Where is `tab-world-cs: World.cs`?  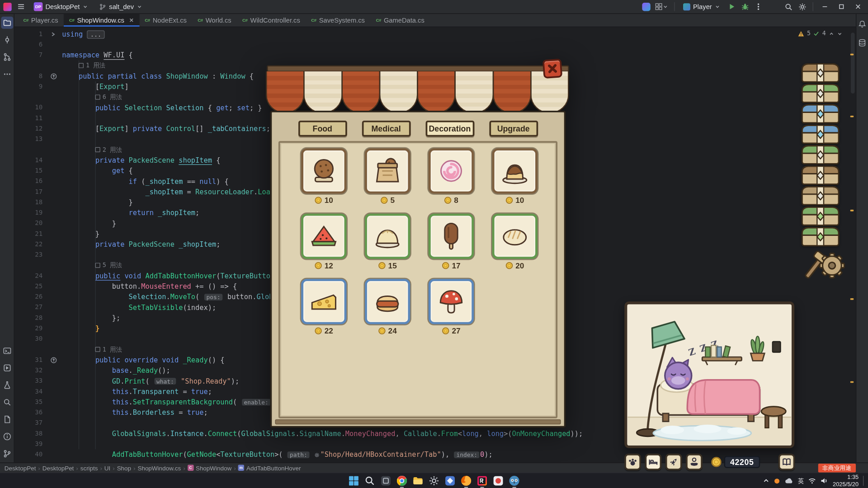
tab-world-cs: World.cs is located at coordinates (214, 20).